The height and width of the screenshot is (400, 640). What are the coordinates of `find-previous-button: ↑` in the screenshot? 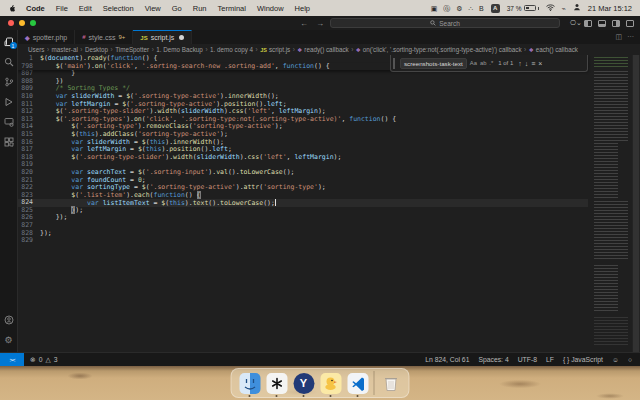 It's located at (520, 64).